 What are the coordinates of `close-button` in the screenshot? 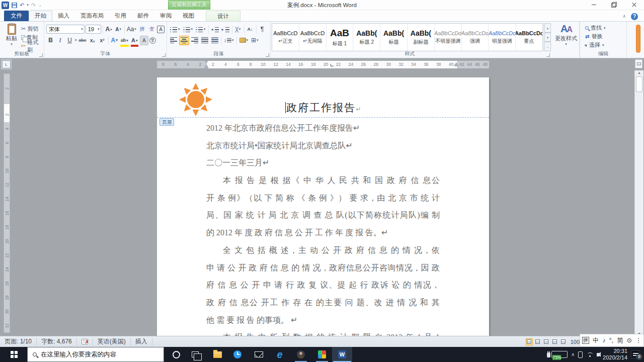 It's located at (634, 5).